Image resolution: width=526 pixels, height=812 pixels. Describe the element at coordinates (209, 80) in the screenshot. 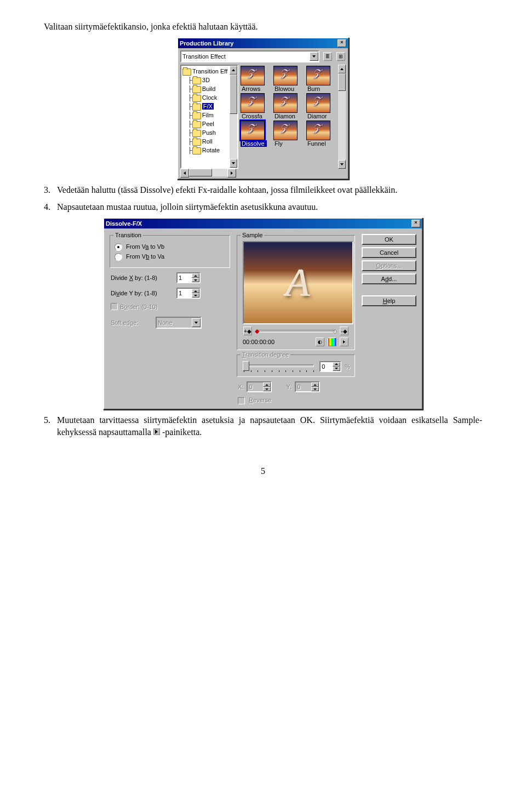

I see `tree-item: ├3D` at that location.